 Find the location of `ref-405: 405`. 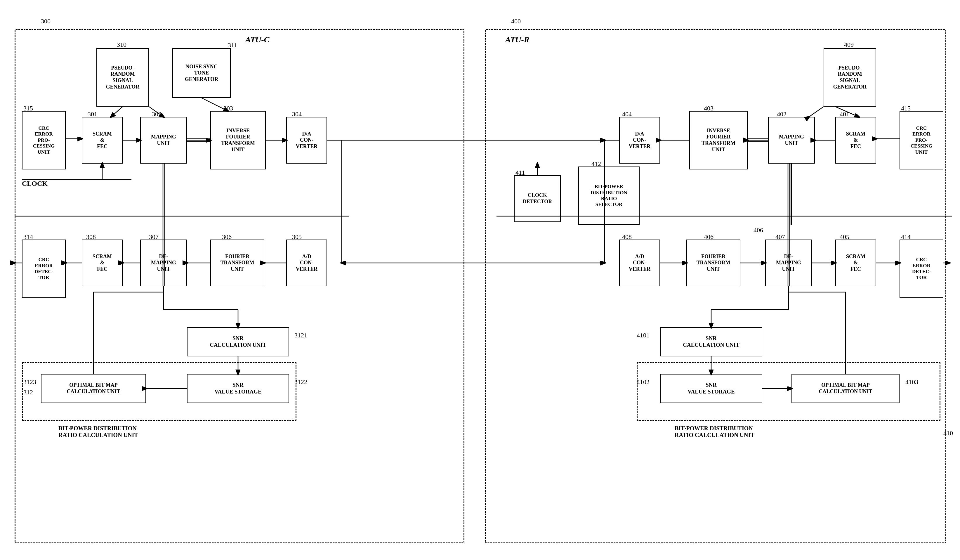

ref-405: 405 is located at coordinates (844, 237).